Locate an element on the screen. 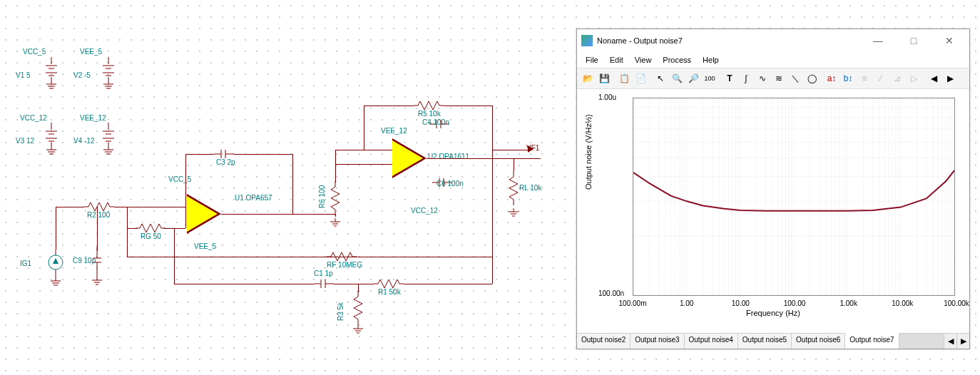 The image size is (980, 375). grid3-icon: ⊿ is located at coordinates (897, 78).